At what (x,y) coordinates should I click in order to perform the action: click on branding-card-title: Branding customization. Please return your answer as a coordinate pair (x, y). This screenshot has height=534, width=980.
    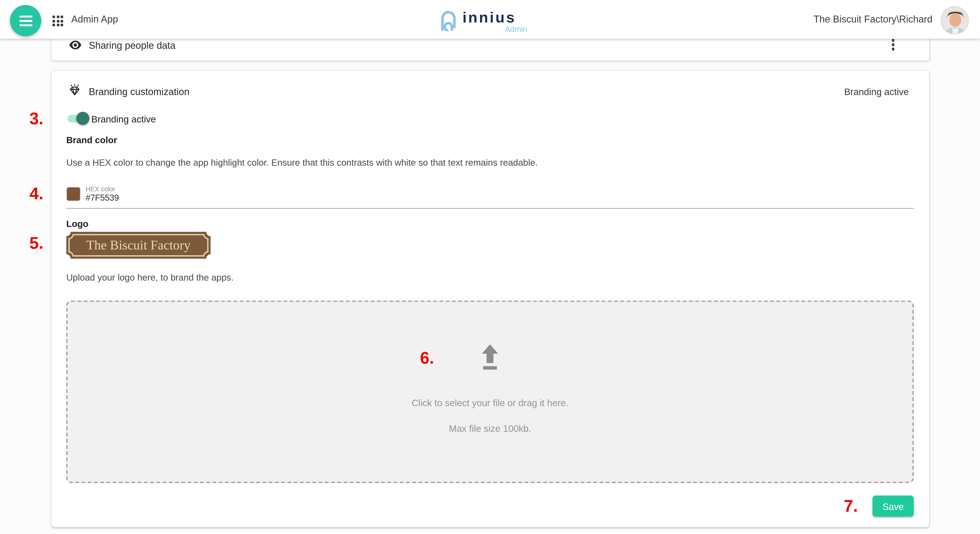
    Looking at the image, I should click on (139, 92).